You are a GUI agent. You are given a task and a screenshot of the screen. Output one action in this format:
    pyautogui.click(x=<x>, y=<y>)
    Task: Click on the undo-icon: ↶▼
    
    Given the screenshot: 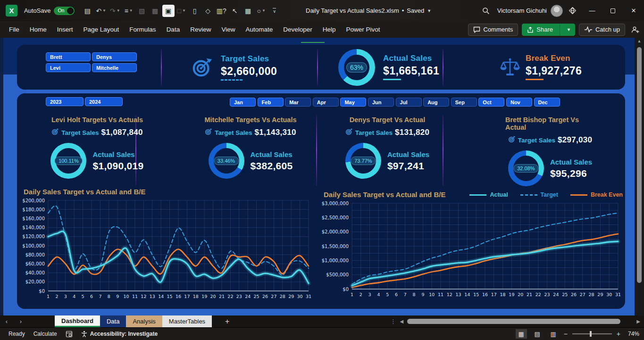 What is the action you would take?
    pyautogui.click(x=101, y=11)
    